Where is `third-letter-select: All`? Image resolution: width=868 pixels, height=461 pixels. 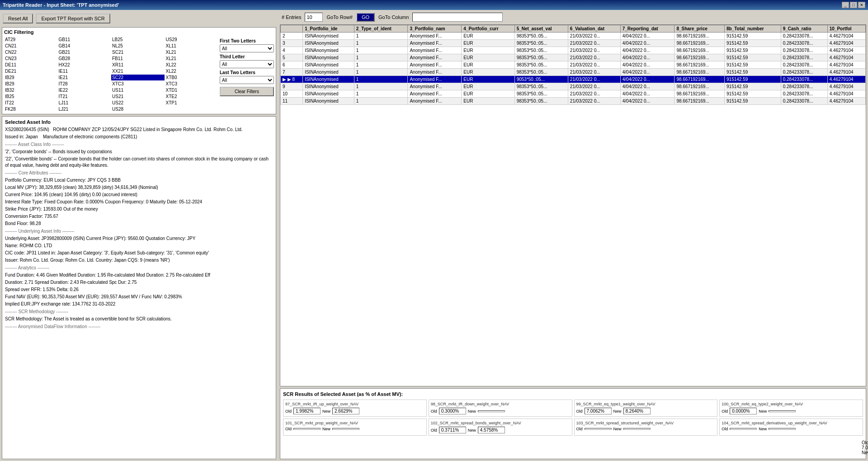
third-letter-select: All is located at coordinates (247, 64).